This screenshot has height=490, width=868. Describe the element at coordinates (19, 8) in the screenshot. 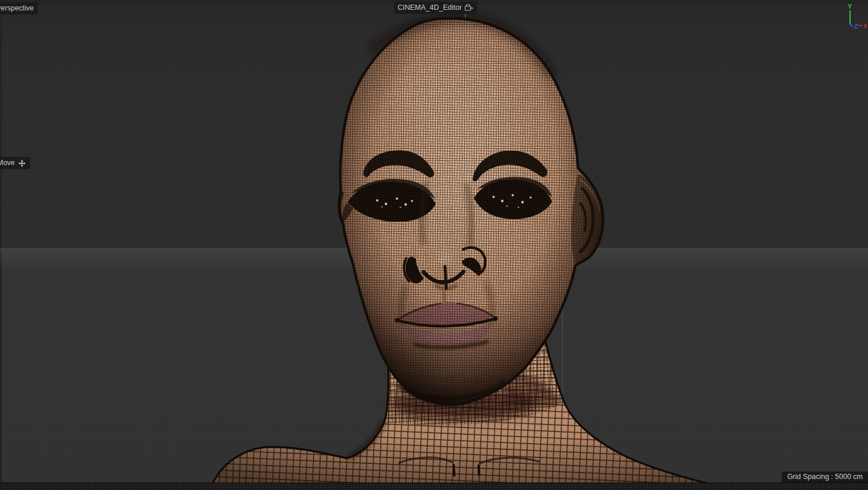

I see `projection-label-chip: Perspective` at that location.